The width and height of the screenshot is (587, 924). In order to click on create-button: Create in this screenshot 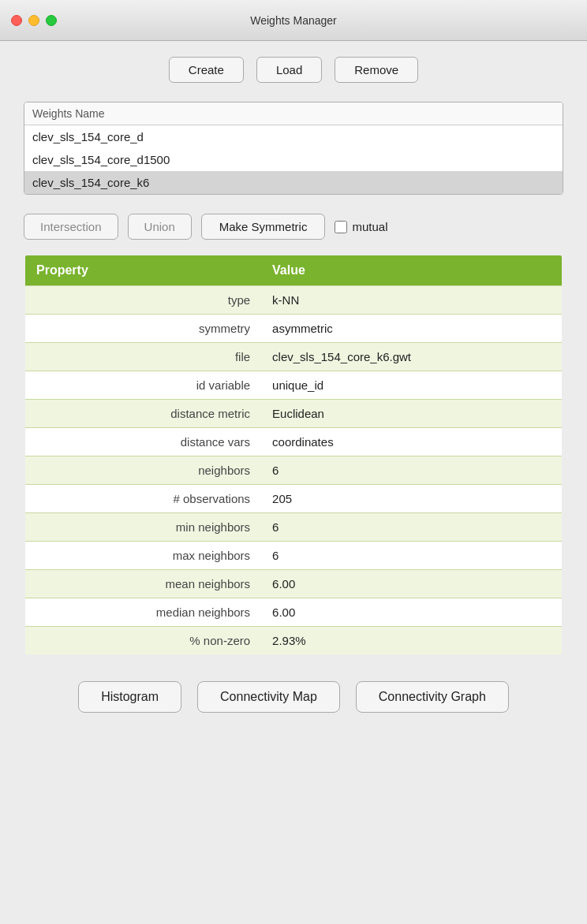, I will do `click(207, 69)`.